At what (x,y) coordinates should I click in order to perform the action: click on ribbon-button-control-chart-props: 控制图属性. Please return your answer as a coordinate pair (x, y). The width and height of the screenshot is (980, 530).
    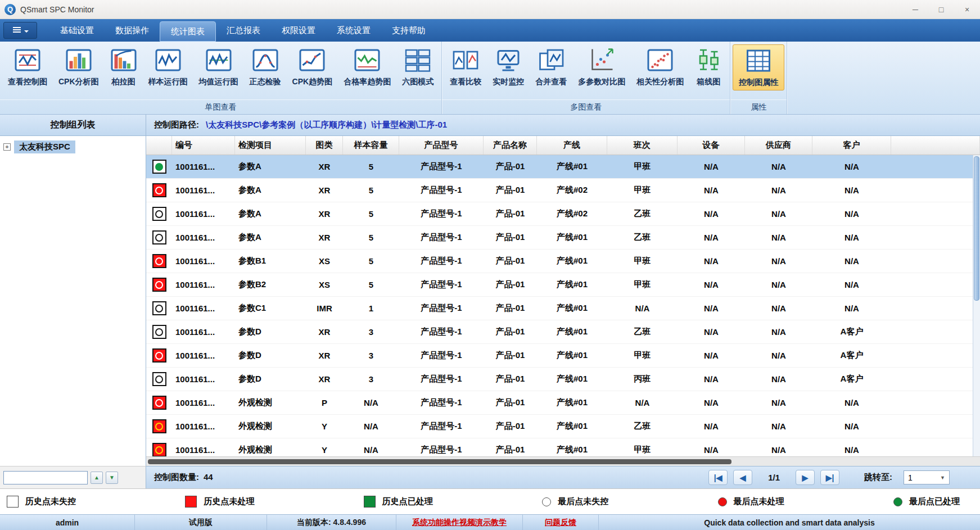
    Looking at the image, I should click on (758, 67).